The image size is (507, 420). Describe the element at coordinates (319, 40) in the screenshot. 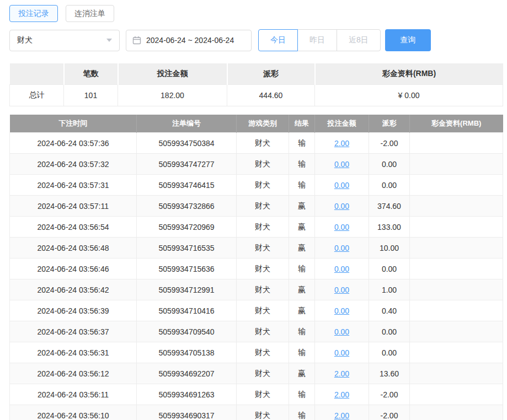

I see `quick-date-group: 今日 昨日 近8日` at that location.